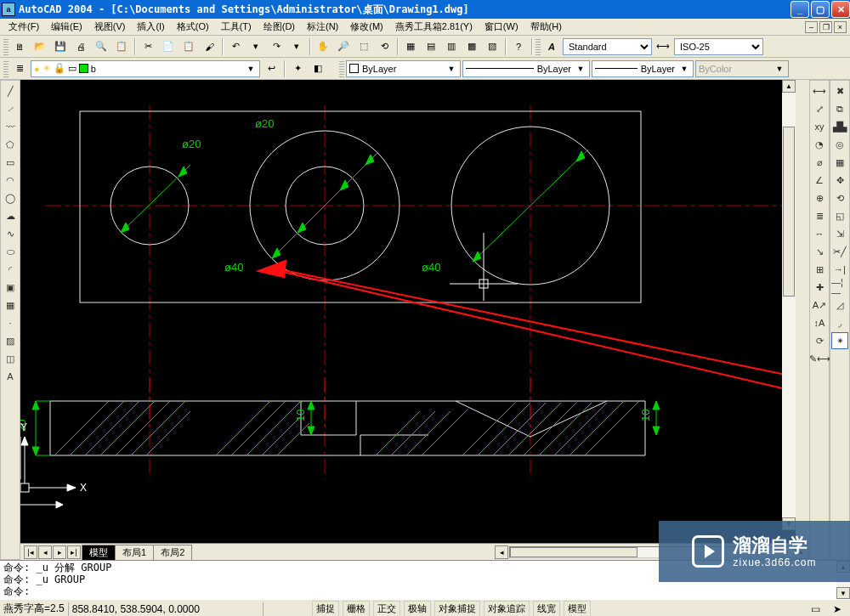 Image resolution: width=850 pixels, height=616 pixels. Describe the element at coordinates (819, 287) in the screenshot. I see `center-mark-button: ✚` at that location.